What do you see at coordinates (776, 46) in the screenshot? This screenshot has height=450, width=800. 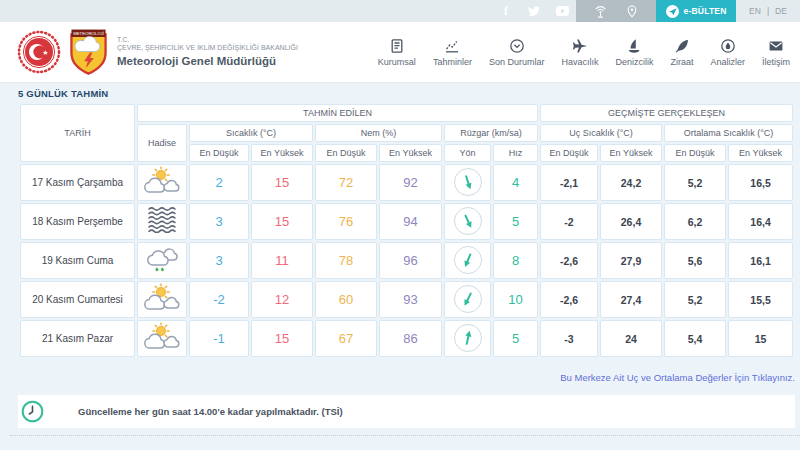 I see `envelope-icon` at bounding box center [776, 46].